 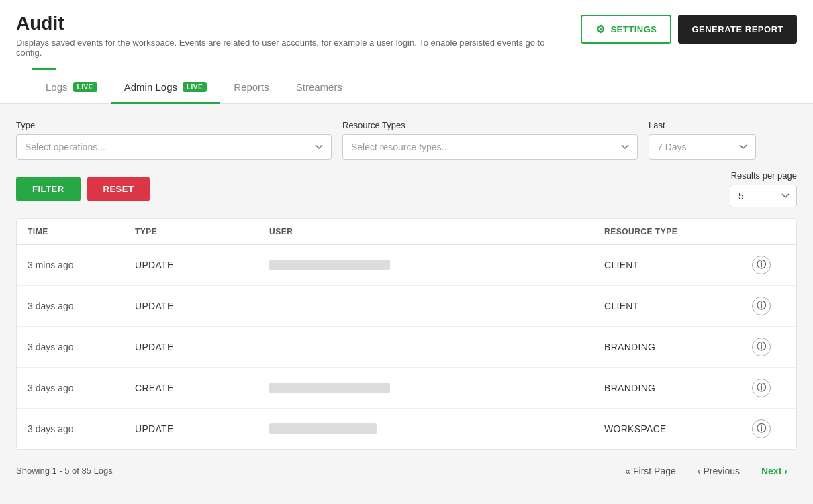 What do you see at coordinates (202, 388) in the screenshot?
I see `row4-type: CREATE` at bounding box center [202, 388].